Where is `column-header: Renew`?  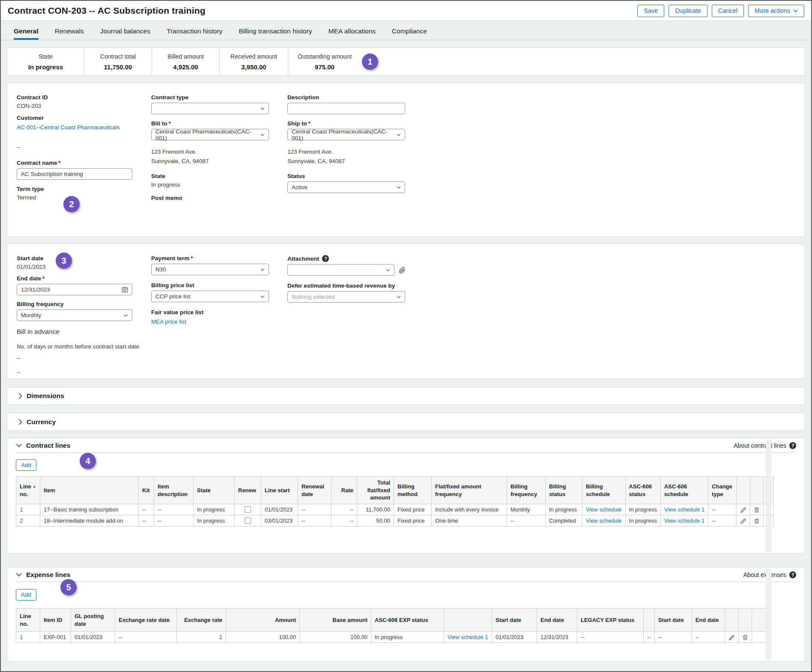
column-header: Renew is located at coordinates (248, 491).